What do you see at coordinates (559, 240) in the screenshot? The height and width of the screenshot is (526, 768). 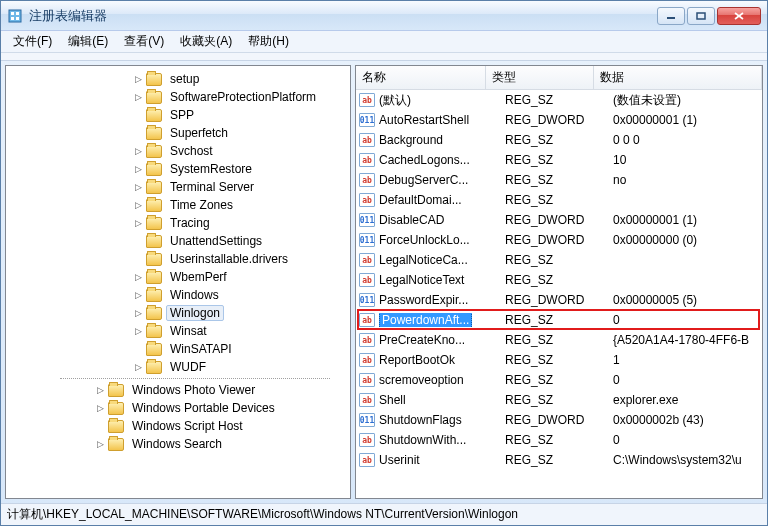 I see `list-row: 011ForceUnlockLo...REG_DWORD0x00000000 (…` at bounding box center [559, 240].